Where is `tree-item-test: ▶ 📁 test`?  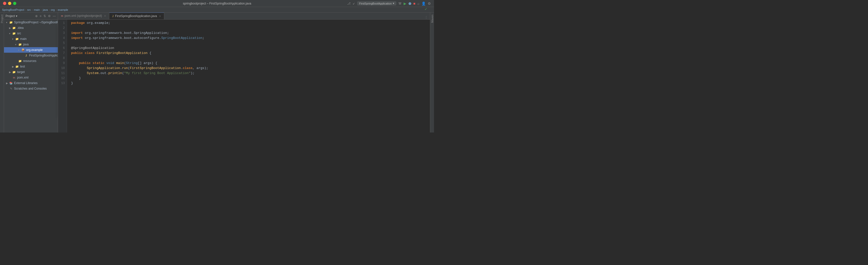
tree-item-test: ▶ 📁 test is located at coordinates (31, 67).